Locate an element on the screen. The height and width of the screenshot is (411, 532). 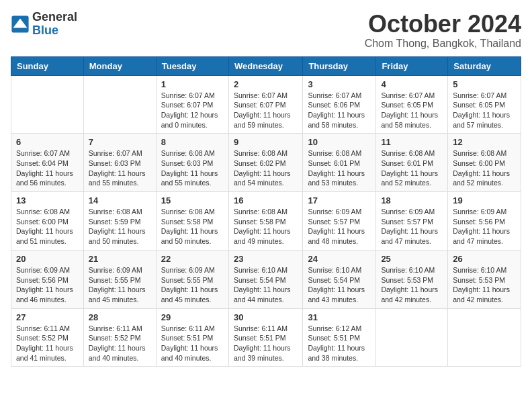
day-number-1-1: 7 is located at coordinates (120, 142).